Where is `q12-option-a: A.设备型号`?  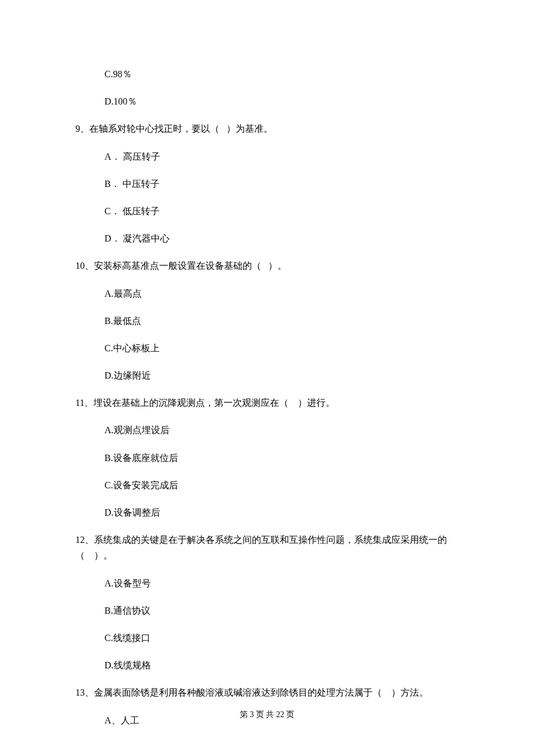 q12-option-a: A.设备型号 is located at coordinates (267, 583).